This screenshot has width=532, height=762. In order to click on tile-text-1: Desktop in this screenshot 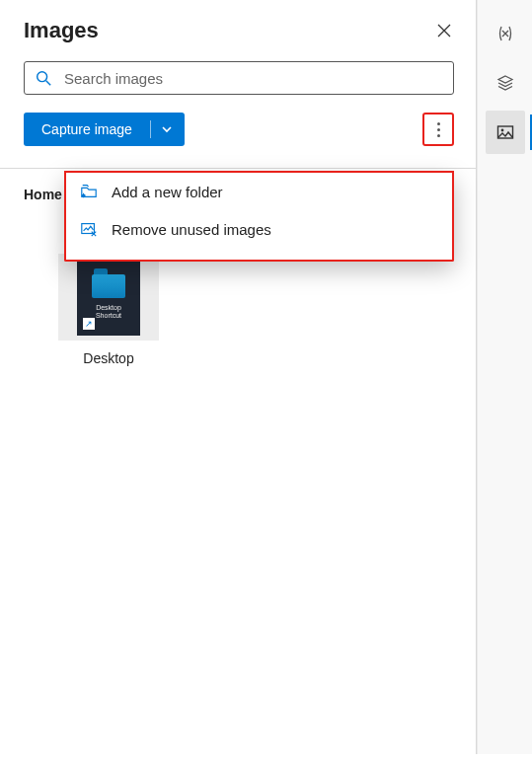, I will do `click(109, 308)`.